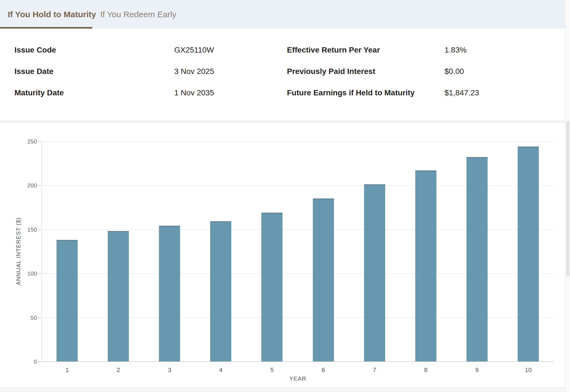  Describe the element at coordinates (39, 93) in the screenshot. I see `maturity-date-label: Maturity Date` at that location.